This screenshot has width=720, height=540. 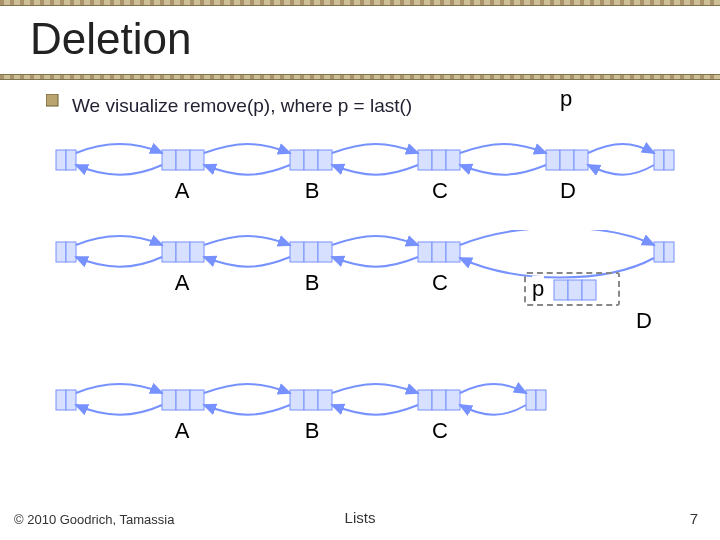 I want to click on top-rail, so click(x=360, y=3).